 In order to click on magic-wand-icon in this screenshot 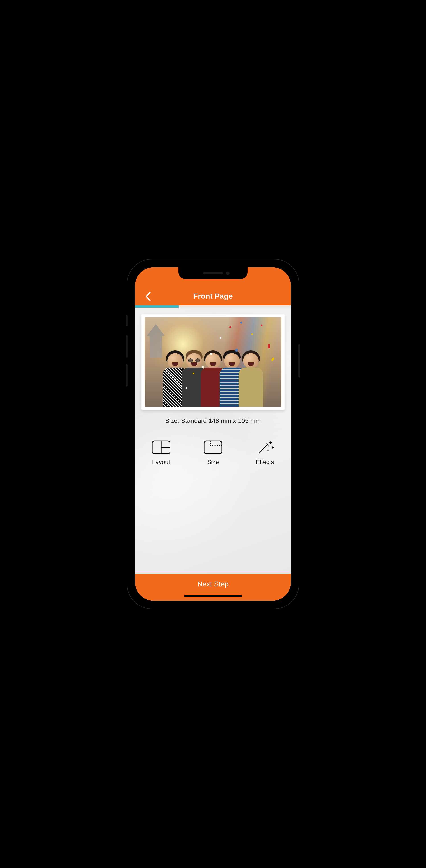, I will do `click(265, 447)`.